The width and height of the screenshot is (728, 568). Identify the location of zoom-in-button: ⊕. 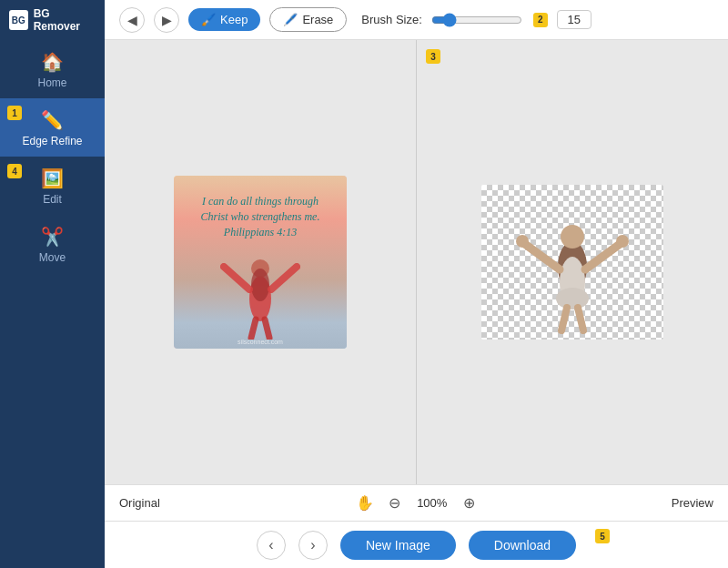
(470, 502).